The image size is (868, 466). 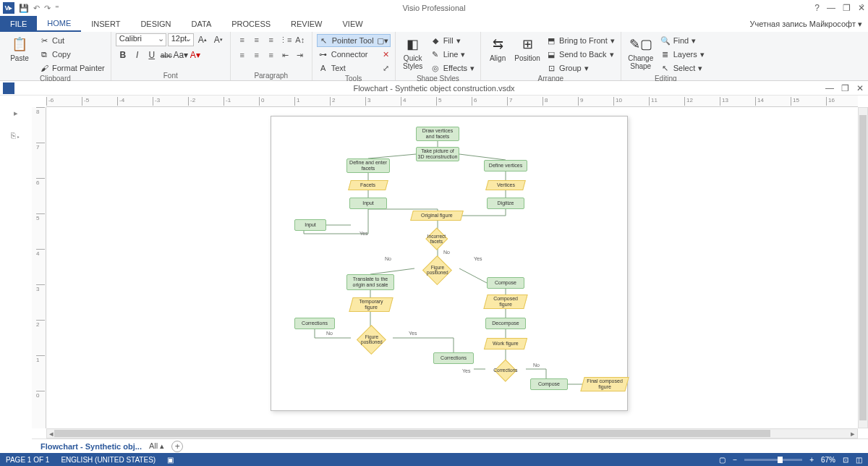 I want to click on status-macro-icon: ▣, so click(x=171, y=460).